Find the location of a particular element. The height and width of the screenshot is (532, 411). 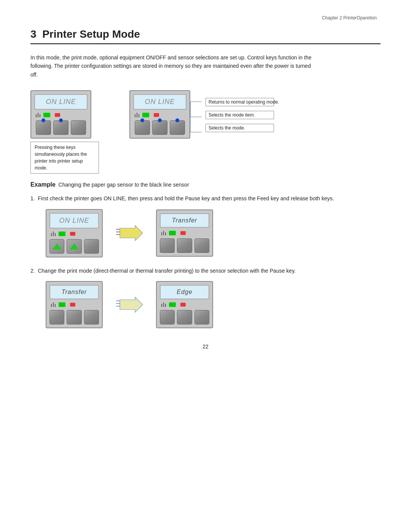

example-label: Example is located at coordinates (43, 184).